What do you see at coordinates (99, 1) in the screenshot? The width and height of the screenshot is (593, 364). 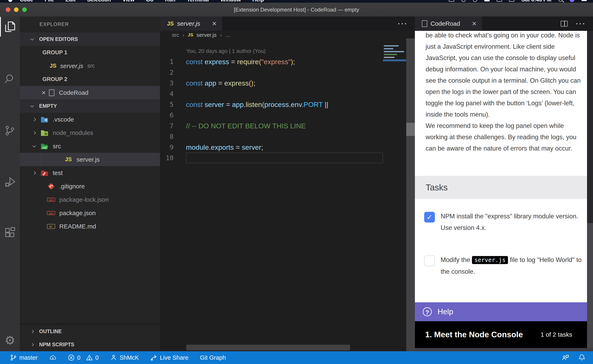 I see `menu-selection: Selection` at bounding box center [99, 1].